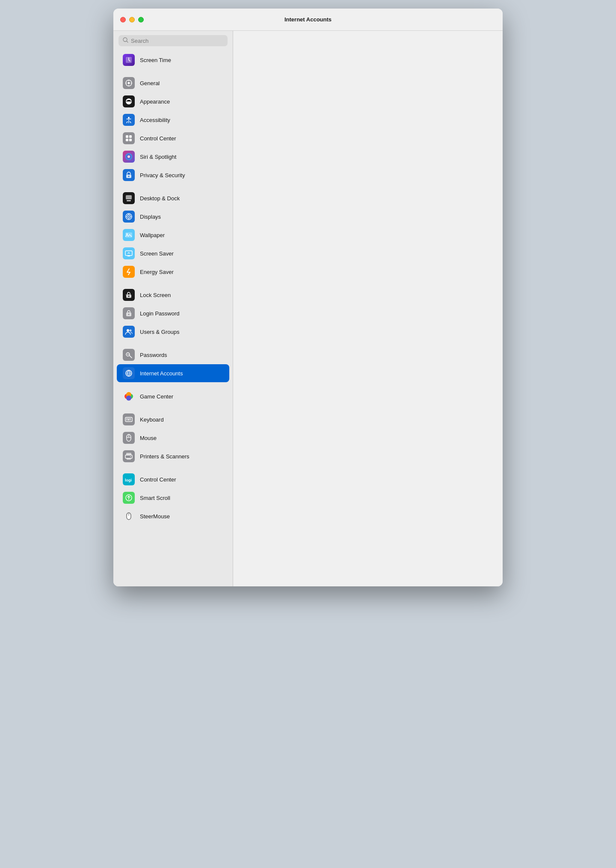 This screenshot has height=868, width=616. What do you see at coordinates (173, 456) in the screenshot?
I see `sidebar-item-printers-scanners: Printers & Scanners` at bounding box center [173, 456].